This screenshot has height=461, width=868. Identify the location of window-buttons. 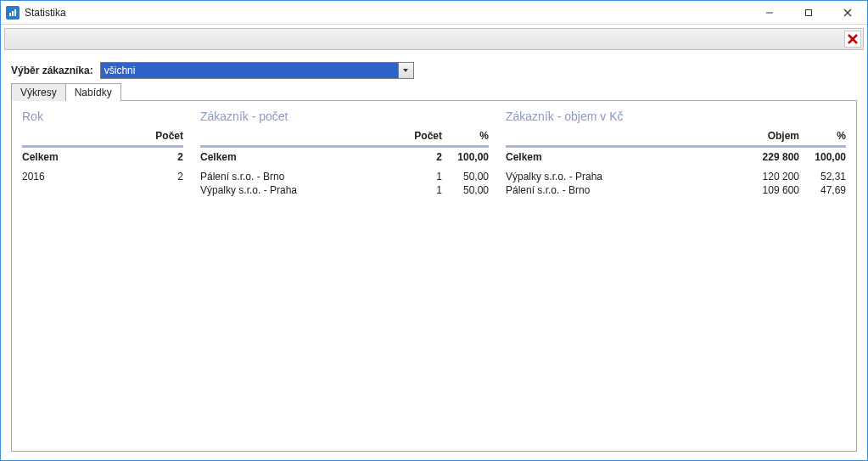
(809, 13).